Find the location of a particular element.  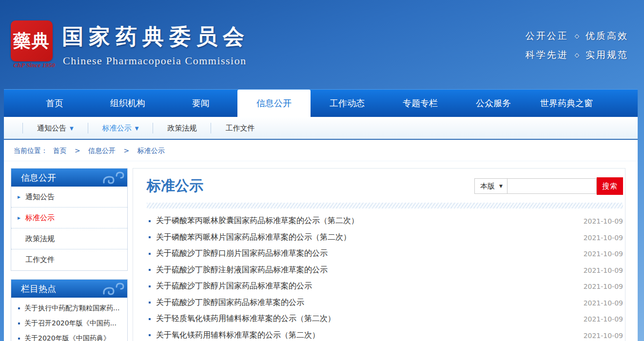

slogan-text: 优质高效 is located at coordinates (607, 36).